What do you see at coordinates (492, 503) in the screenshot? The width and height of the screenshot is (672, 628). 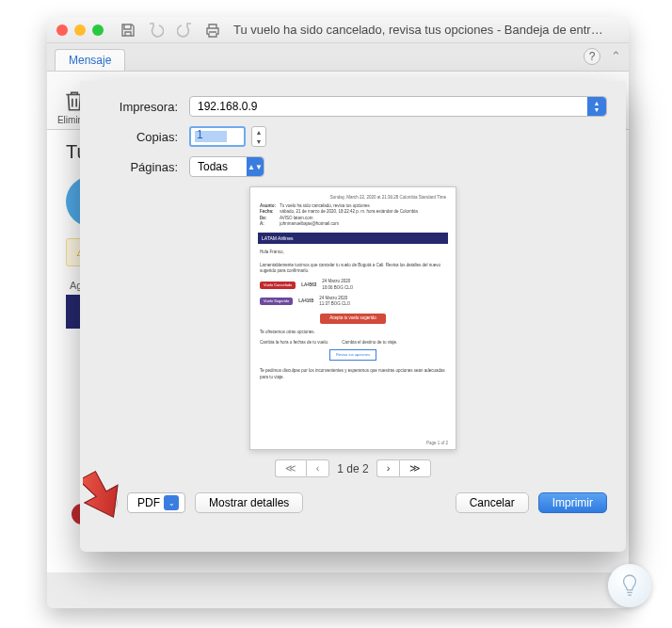 I see `cancel-button: Cancelar` at bounding box center [492, 503].